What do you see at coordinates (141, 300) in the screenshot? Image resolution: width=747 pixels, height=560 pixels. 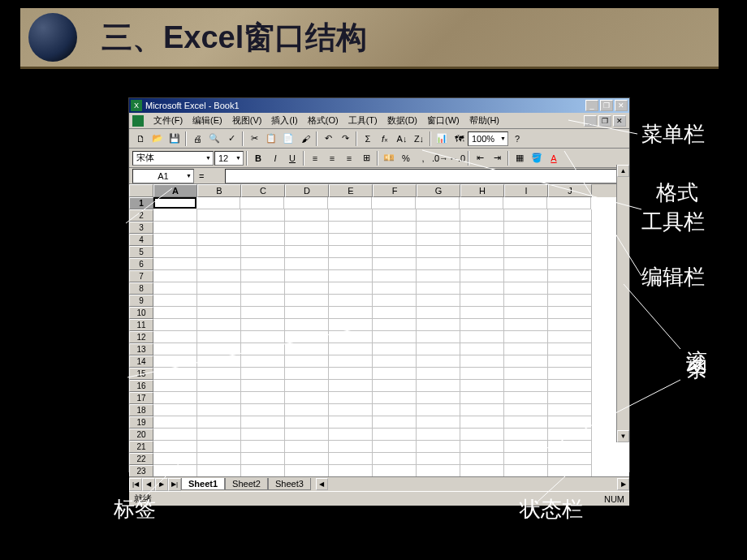 I see `row-header: 9` at bounding box center [141, 300].